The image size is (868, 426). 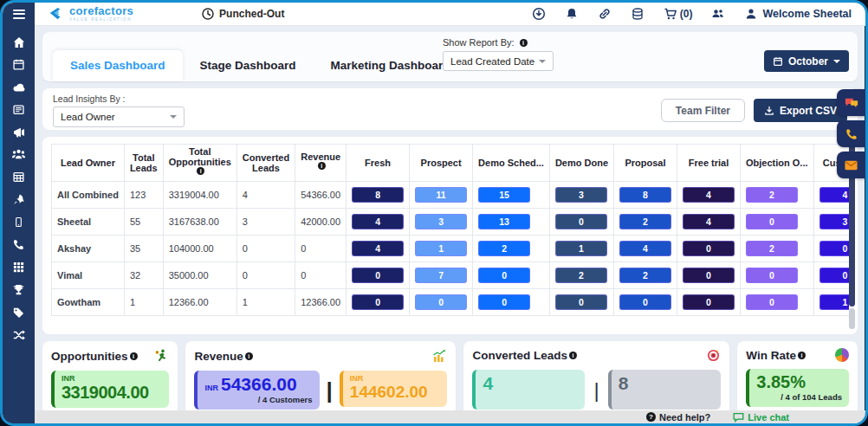 I want to click on email-shortcut-button, so click(x=851, y=165).